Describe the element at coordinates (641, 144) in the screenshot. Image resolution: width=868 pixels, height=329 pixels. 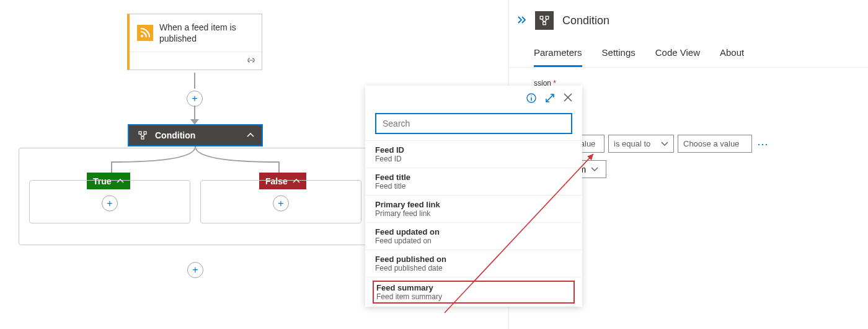
I see `operator-select: is equal to` at that location.